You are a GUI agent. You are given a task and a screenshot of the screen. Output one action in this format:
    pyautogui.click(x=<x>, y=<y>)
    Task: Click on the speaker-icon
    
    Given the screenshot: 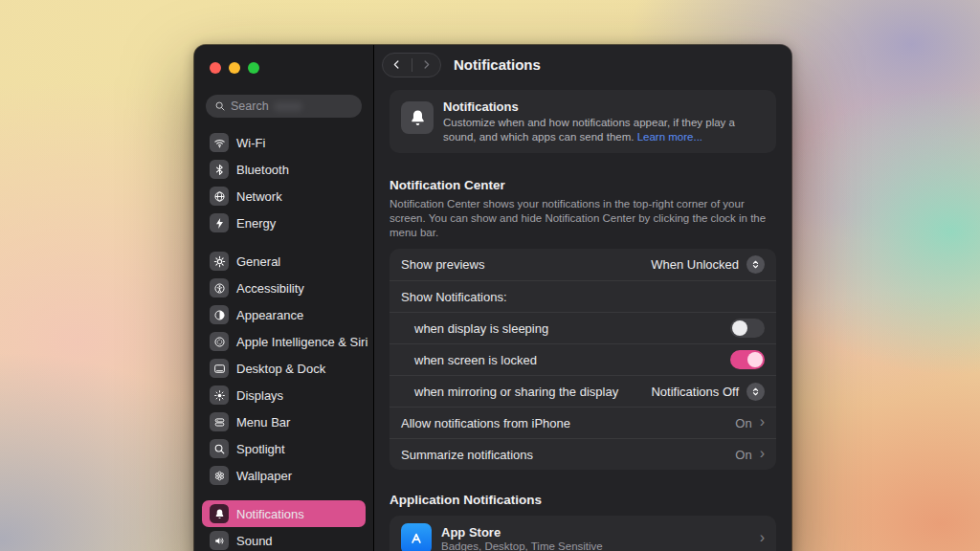 What is the action you would take?
    pyautogui.click(x=219, y=540)
    